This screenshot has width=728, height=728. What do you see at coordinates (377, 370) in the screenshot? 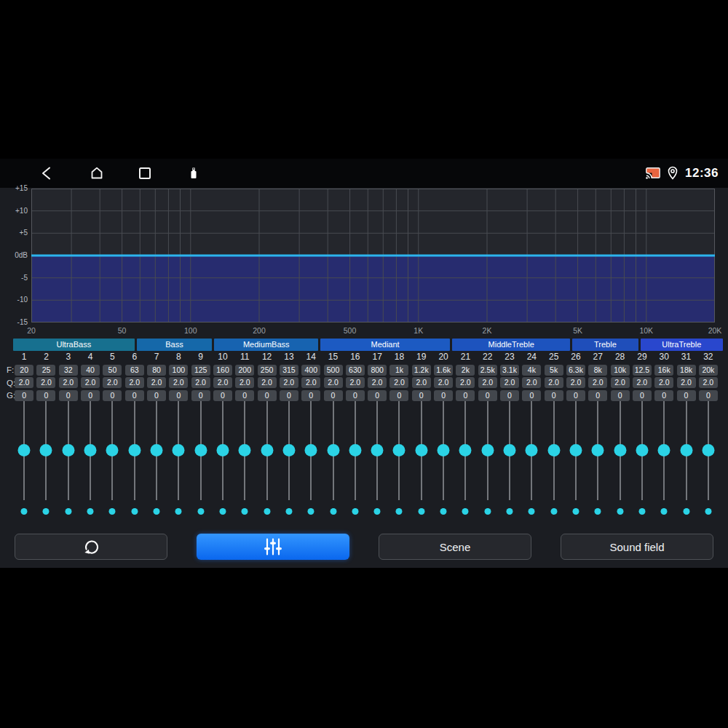
I see `frequency-value: 800` at bounding box center [377, 370].